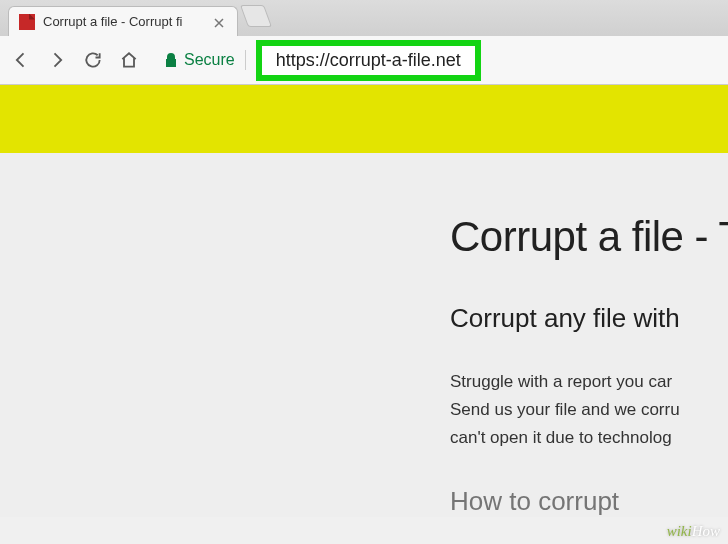  What do you see at coordinates (589, 318) in the screenshot?
I see `page-subtitle: Corrupt any file with` at bounding box center [589, 318].